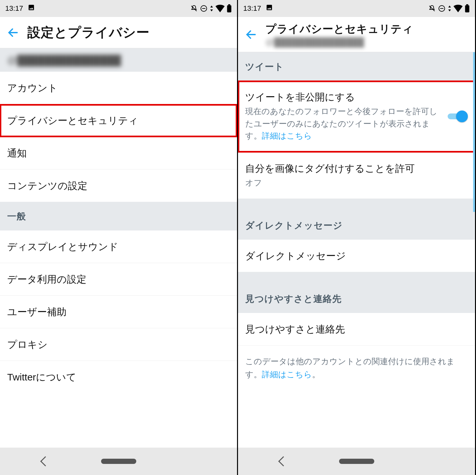 This screenshot has height=475, width=476. What do you see at coordinates (119, 33) in the screenshot?
I see `app-bar: 設定とプライバシー` at bounding box center [119, 33].